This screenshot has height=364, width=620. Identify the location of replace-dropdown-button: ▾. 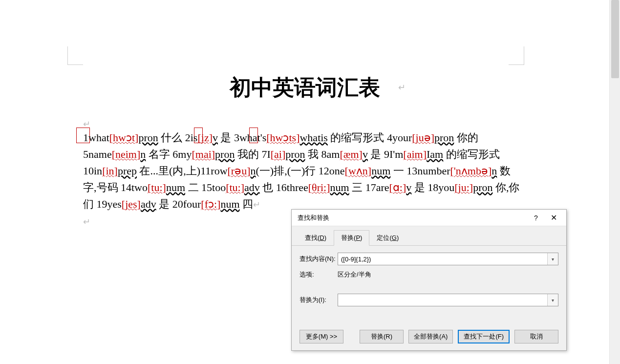
(553, 300).